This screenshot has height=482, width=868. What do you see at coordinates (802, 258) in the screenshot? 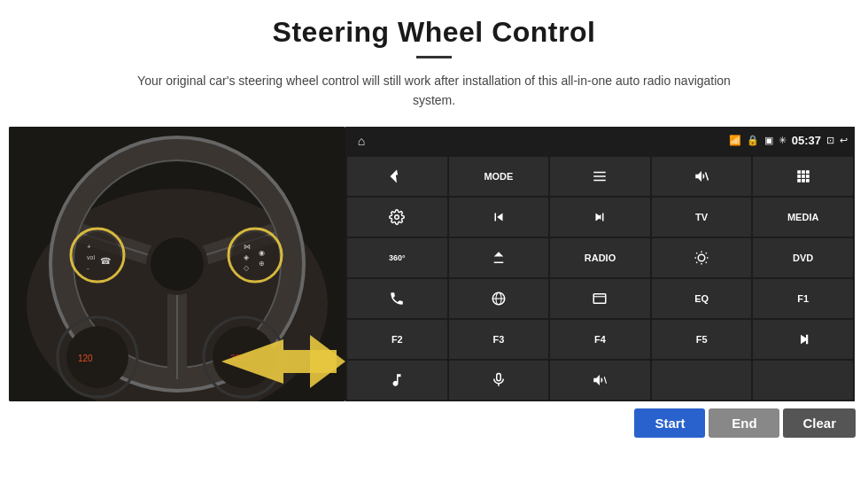
I see `dvd-btn: DVD` at bounding box center [802, 258].